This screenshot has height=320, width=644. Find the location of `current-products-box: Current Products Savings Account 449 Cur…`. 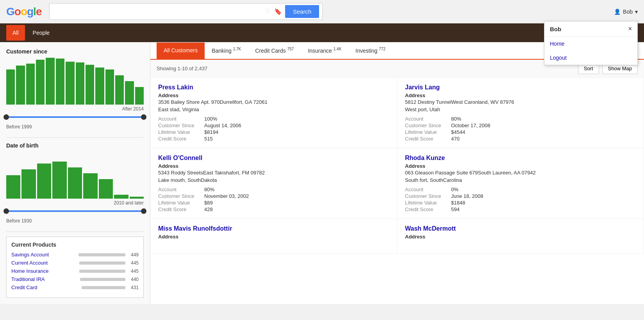

current-products-box: Current Products Savings Account 449 Cur… is located at coordinates (75, 267).